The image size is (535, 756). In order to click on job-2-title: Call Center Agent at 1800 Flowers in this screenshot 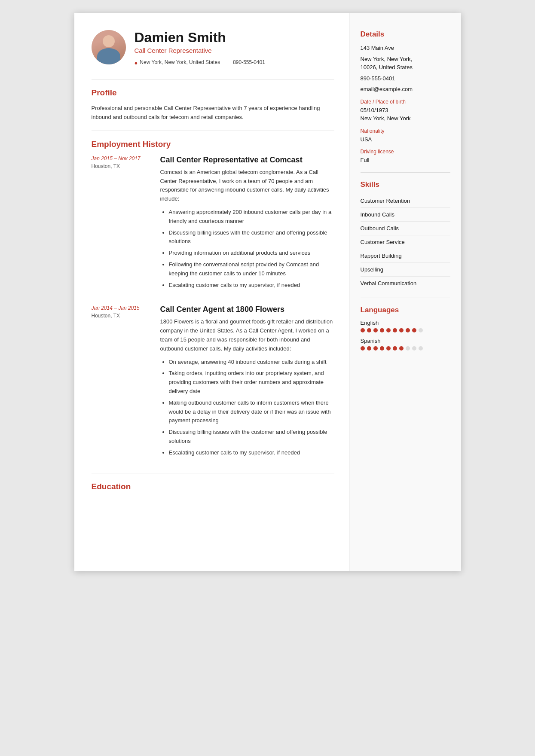, I will do `click(248, 309)`.